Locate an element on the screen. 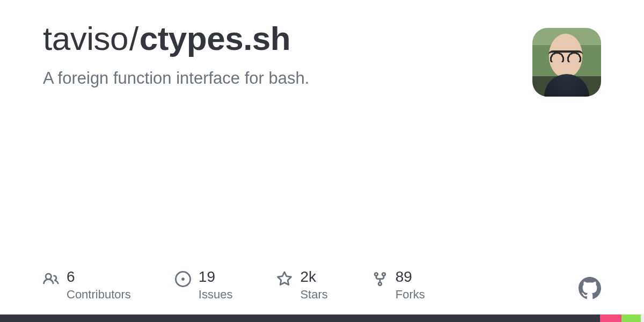 Image resolution: width=644 pixels, height=322 pixels. contributors-value: 6 is located at coordinates (99, 277).